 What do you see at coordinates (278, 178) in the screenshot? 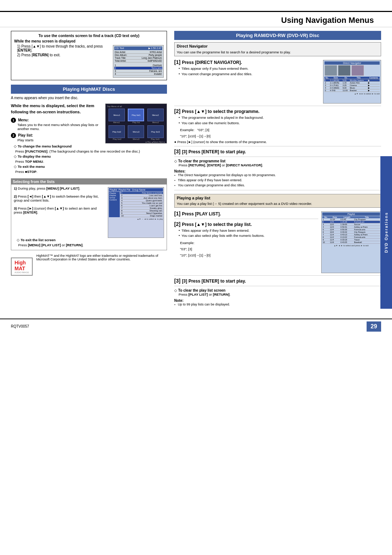
I see `notes-box: Notes: The Direct Navigator programme li…` at bounding box center [278, 178].